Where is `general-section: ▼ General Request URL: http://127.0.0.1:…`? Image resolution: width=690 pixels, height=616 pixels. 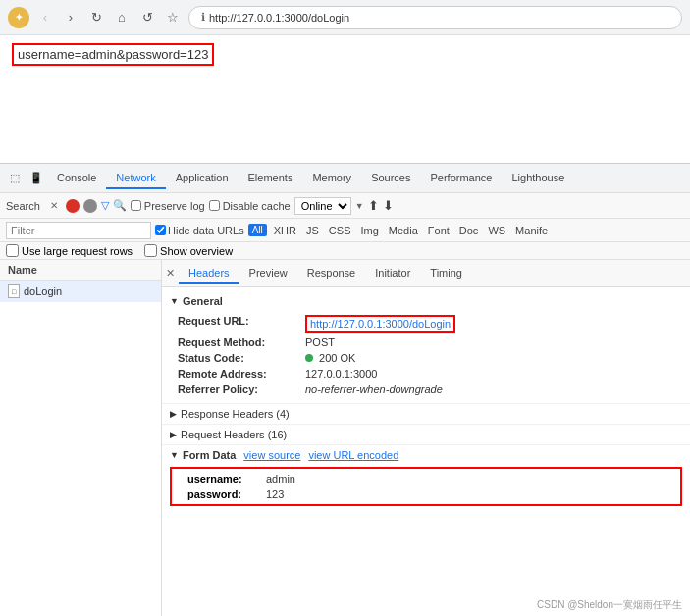 general-section: ▼ General Request URL: http://127.0.0.1:… is located at coordinates (426, 345).